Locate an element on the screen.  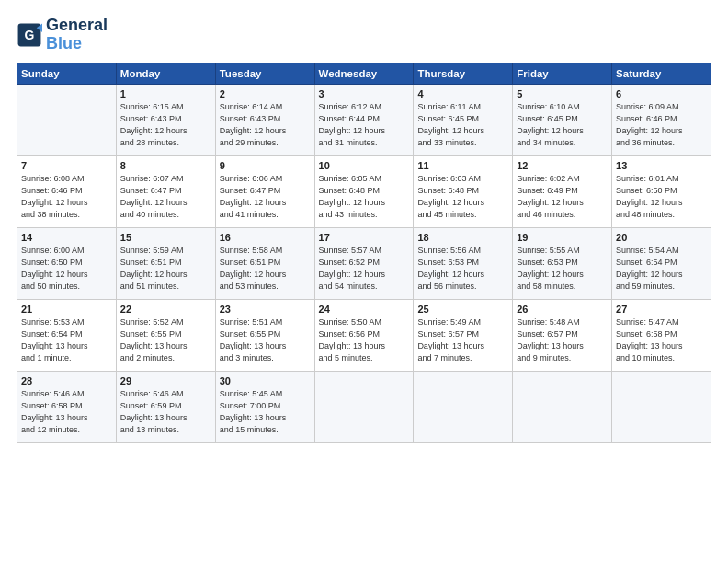
calendar-cell: 28Sunrise: 5:46 AM Sunset: 6:58 PM Dayli… is located at coordinates (67, 407).